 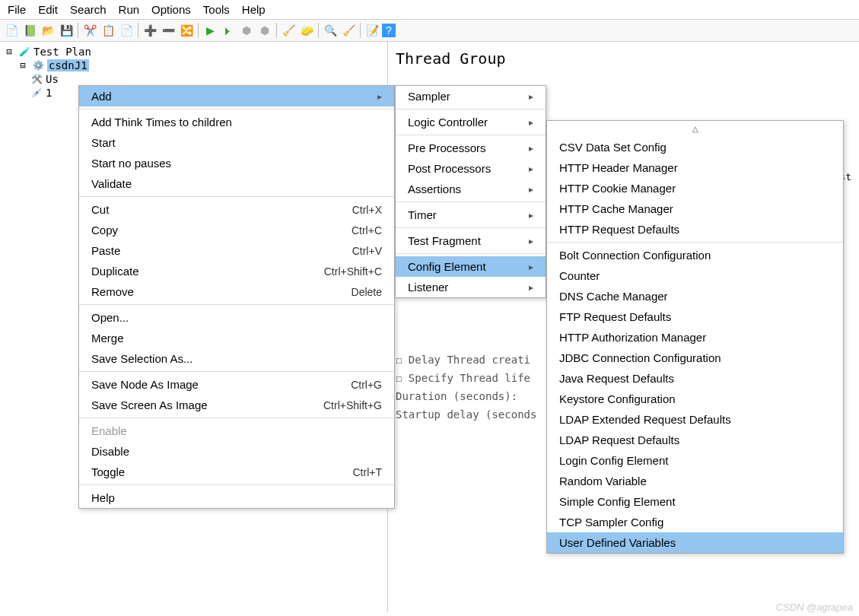 What do you see at coordinates (38, 65) in the screenshot?
I see `gear-icon: ⚙️` at bounding box center [38, 65].